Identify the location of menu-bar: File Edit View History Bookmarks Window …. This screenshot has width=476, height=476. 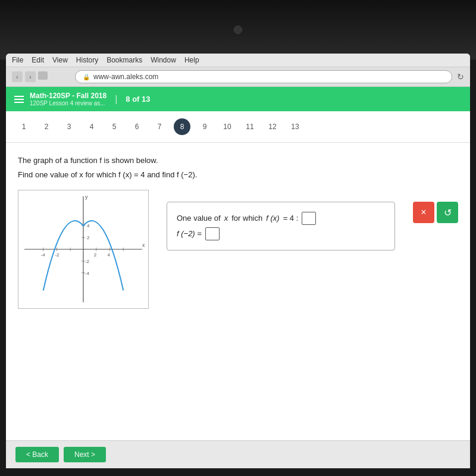
(238, 61).